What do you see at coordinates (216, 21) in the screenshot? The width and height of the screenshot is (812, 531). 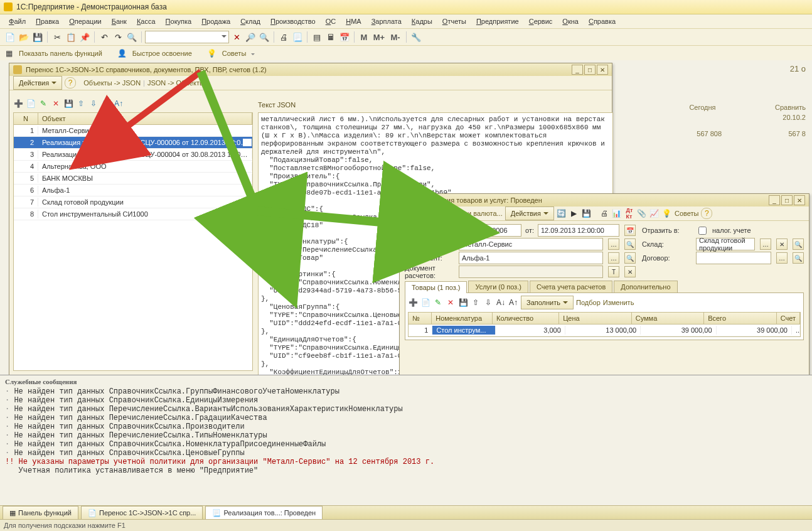 I see `menu-Продажа: Продажа` at bounding box center [216, 21].